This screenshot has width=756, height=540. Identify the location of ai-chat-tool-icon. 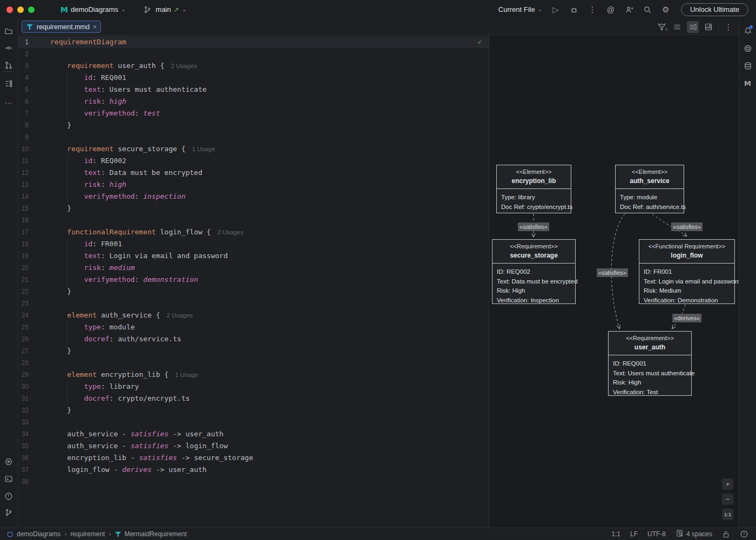
(748, 49).